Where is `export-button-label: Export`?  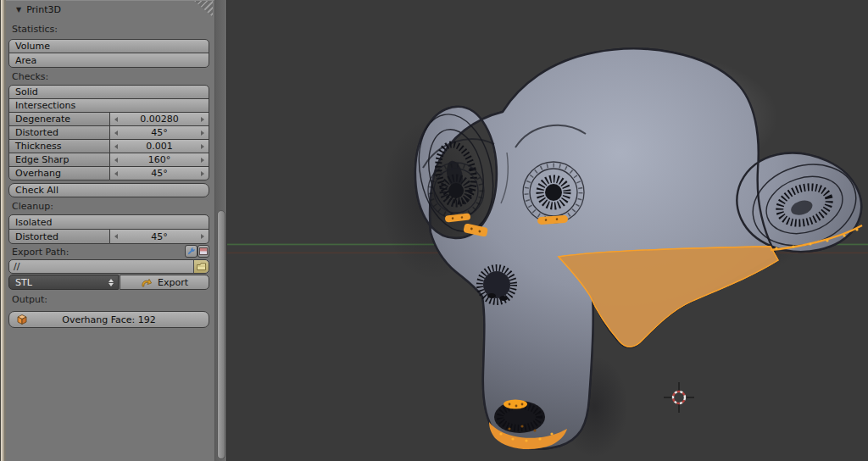
export-button-label: Export is located at coordinates (173, 283).